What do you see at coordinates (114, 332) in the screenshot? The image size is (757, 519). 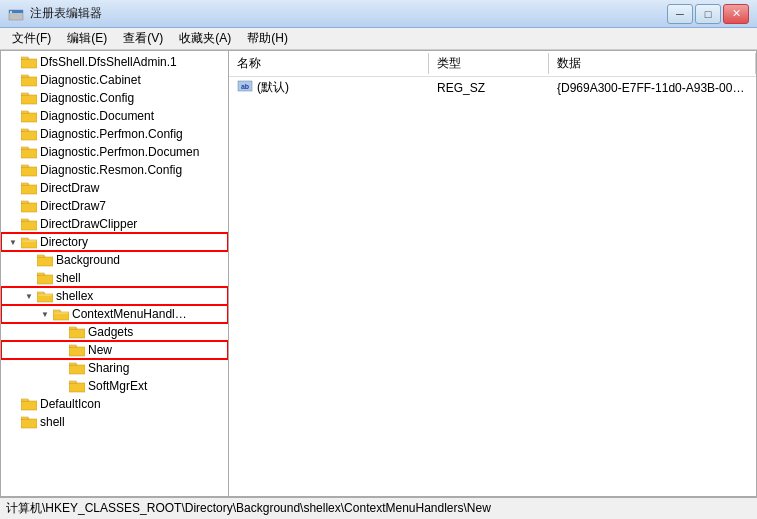 I see `tree-item-gadgets: Gadgets` at bounding box center [114, 332].